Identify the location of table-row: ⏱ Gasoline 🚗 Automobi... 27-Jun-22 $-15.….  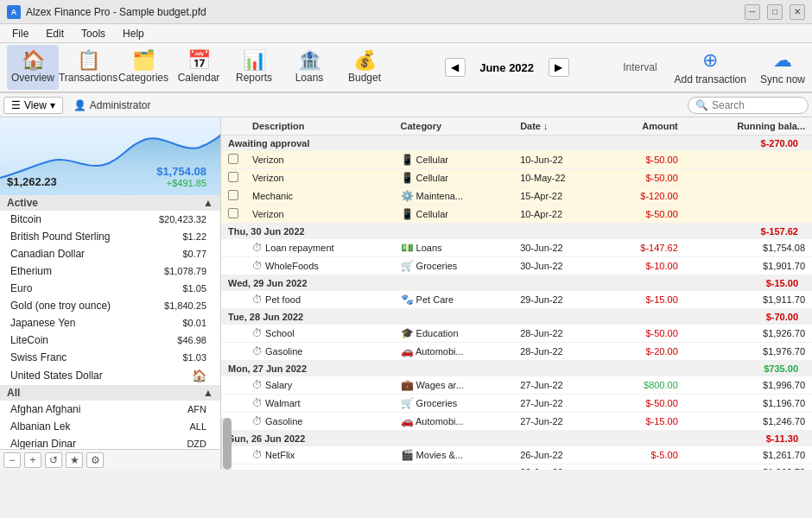
(517, 421).